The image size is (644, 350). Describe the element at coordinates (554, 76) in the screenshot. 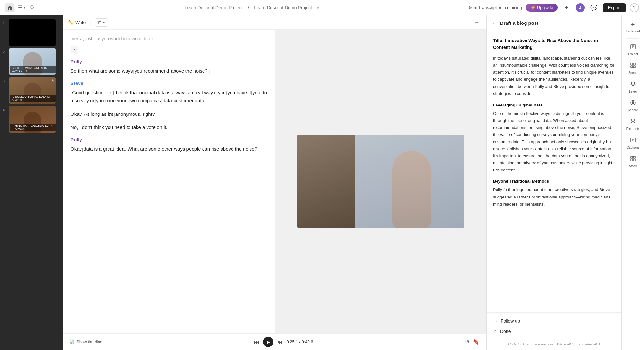

I see `blog-intro: In today's saturated digital landscape, …` at that location.